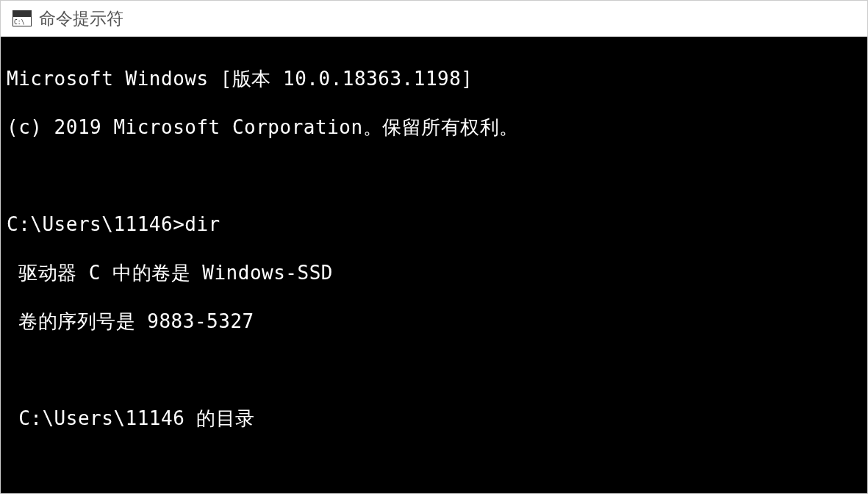  I want to click on header-line-1: Microsoft Windows [版本 10.0.18363.1198], so click(434, 79).